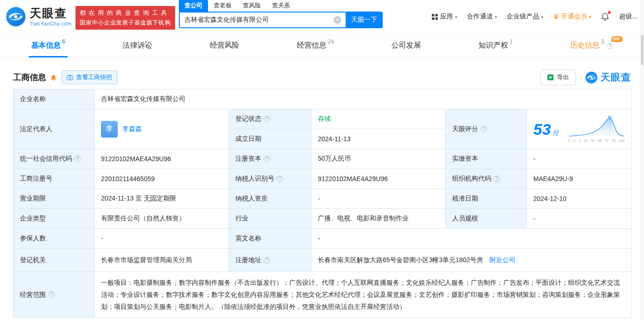 This screenshot has height=320, width=644. I want to click on export-label: 导出, so click(563, 77).